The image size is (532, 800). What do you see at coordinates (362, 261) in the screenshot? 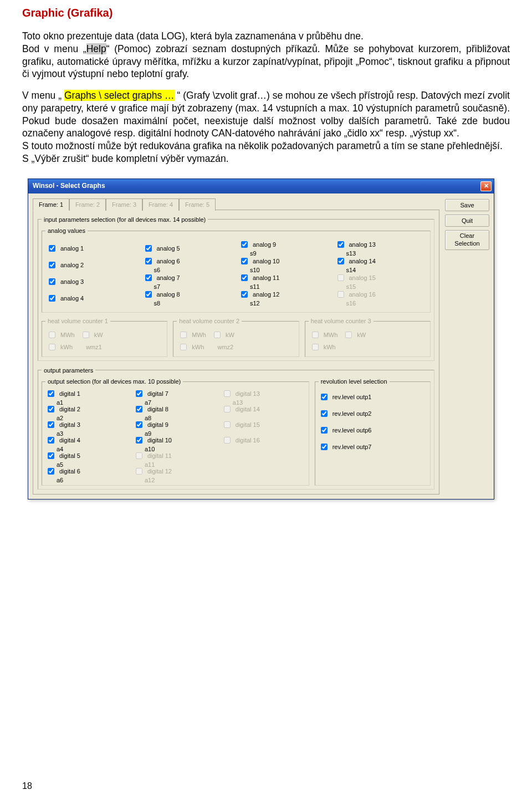
I see `analog-label: analog 14` at bounding box center [362, 261].